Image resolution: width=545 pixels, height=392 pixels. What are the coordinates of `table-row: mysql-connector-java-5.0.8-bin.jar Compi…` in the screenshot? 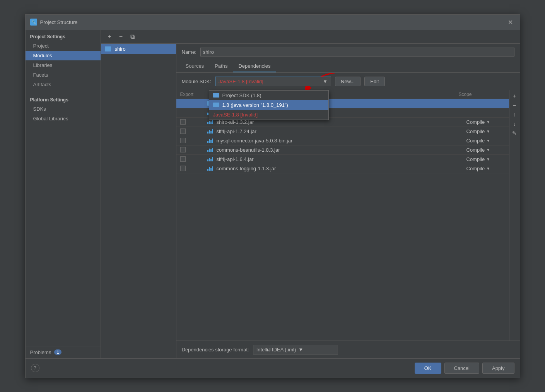 It's located at (343, 141).